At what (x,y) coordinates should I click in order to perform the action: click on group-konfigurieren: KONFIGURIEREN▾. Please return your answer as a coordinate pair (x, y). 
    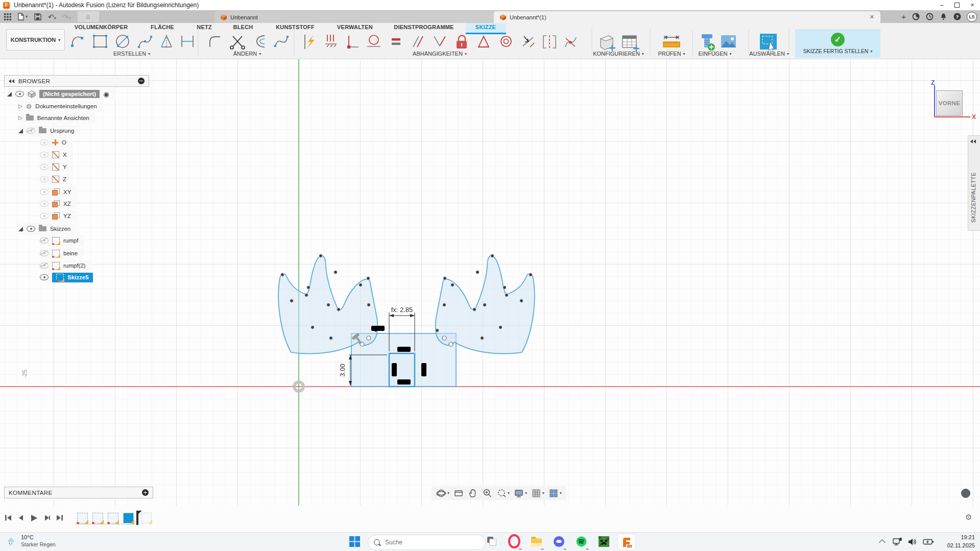
    Looking at the image, I should click on (618, 54).